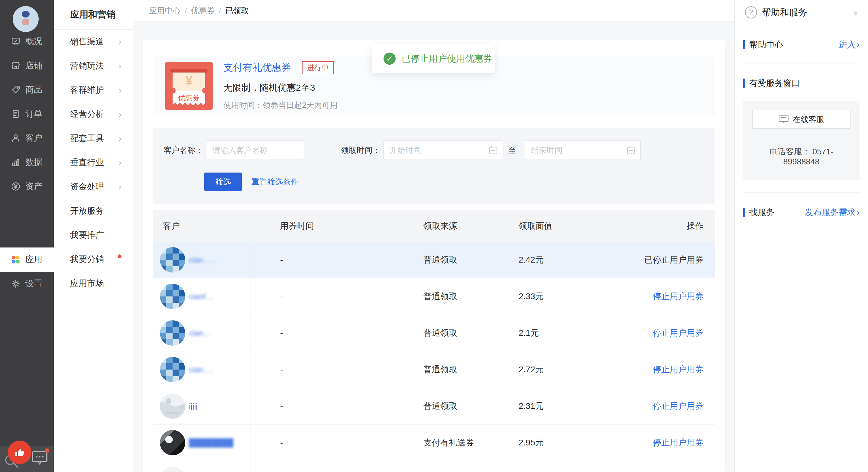 This screenshot has width=868, height=472. What do you see at coordinates (512, 150) in the screenshot?
I see `to-label: 至` at bounding box center [512, 150].